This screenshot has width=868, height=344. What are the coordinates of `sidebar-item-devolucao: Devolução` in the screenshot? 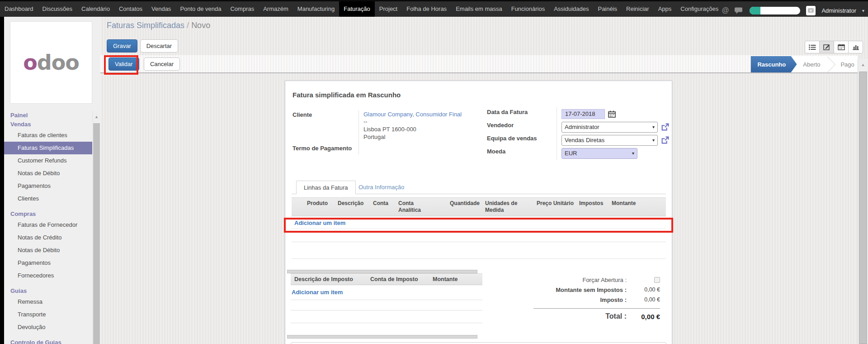 It's located at (48, 327).